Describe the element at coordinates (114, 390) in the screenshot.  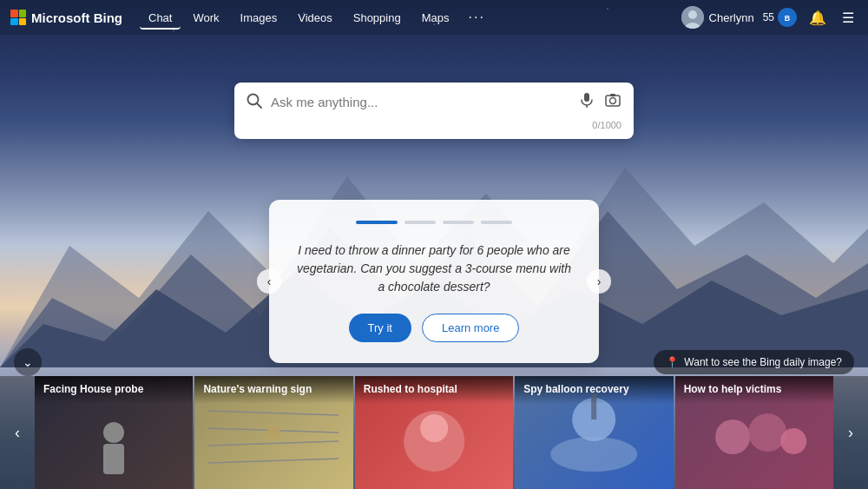
I see `news-card-1-title: Facing House probe` at that location.